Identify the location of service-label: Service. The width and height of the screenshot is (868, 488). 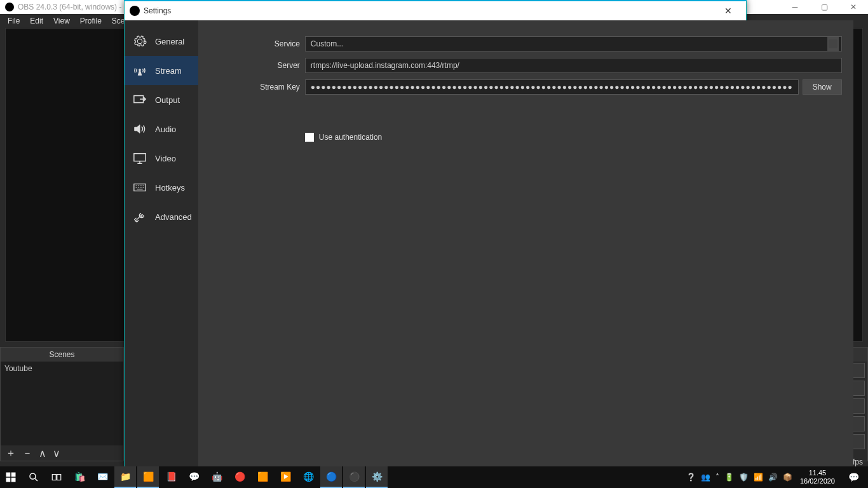
(257, 44).